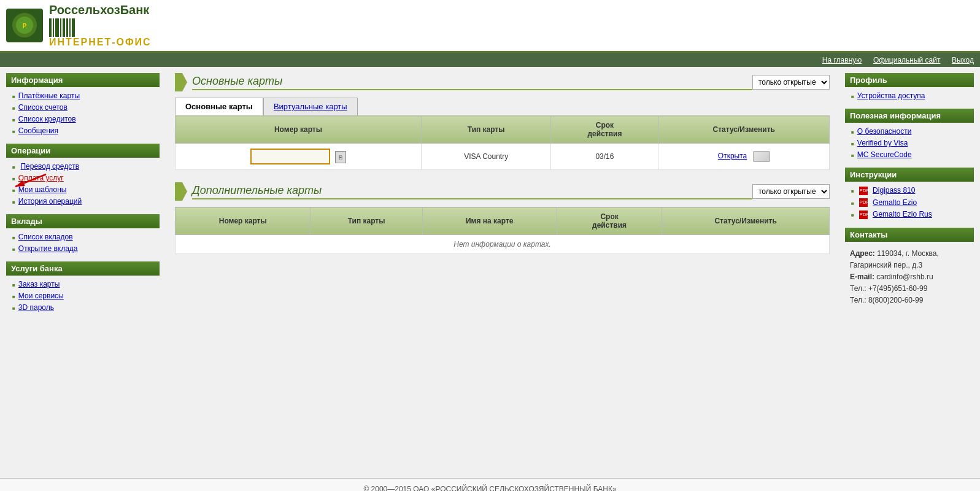 The width and height of the screenshot is (980, 491). I want to click on table-row: ⎘ VISA Country 03/16 Открыта, so click(503, 157).